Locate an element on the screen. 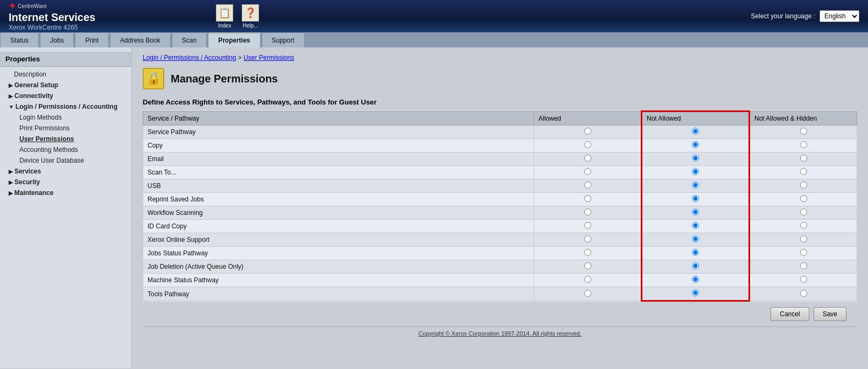 The image size is (868, 369). sidebar-item-device-user-db: Device User Database is located at coordinates (66, 161).